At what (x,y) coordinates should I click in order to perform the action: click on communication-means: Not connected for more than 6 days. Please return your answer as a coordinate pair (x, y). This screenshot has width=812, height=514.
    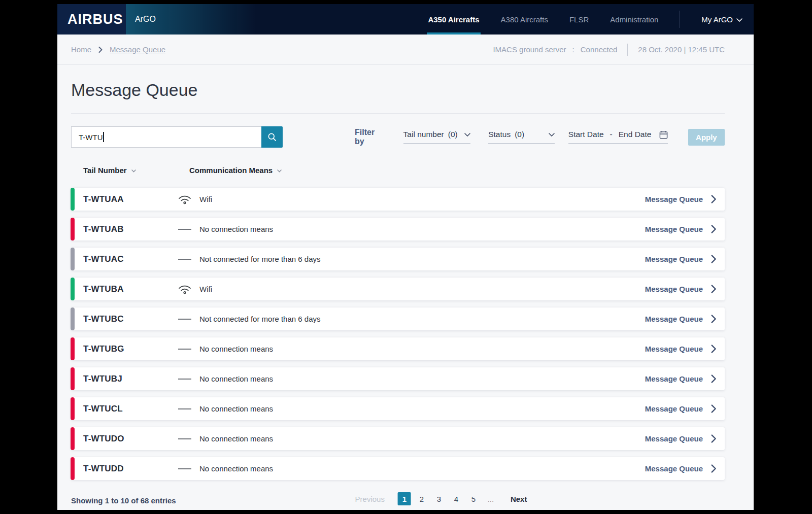
    Looking at the image, I should click on (249, 259).